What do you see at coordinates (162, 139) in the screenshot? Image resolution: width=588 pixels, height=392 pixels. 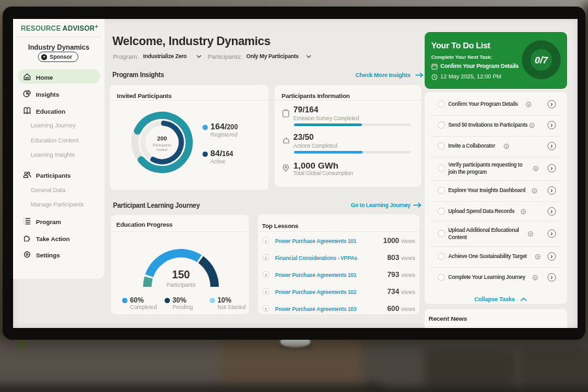 I see `svg-text: 200` at bounding box center [162, 139].